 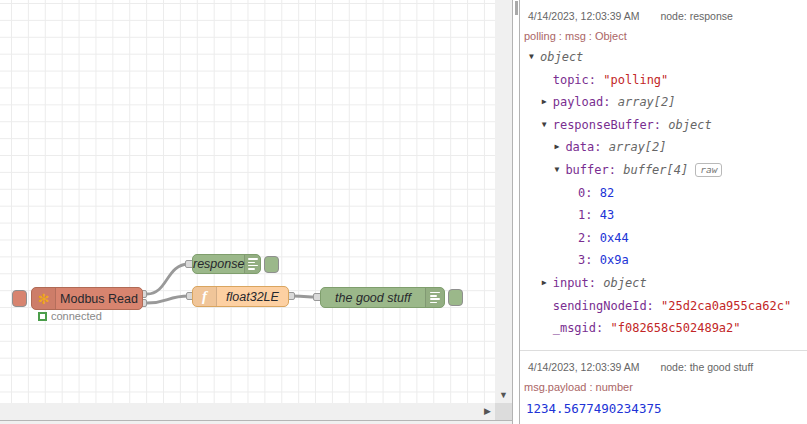 I want to click on tree-key: _msgid:, so click(x=578, y=328).